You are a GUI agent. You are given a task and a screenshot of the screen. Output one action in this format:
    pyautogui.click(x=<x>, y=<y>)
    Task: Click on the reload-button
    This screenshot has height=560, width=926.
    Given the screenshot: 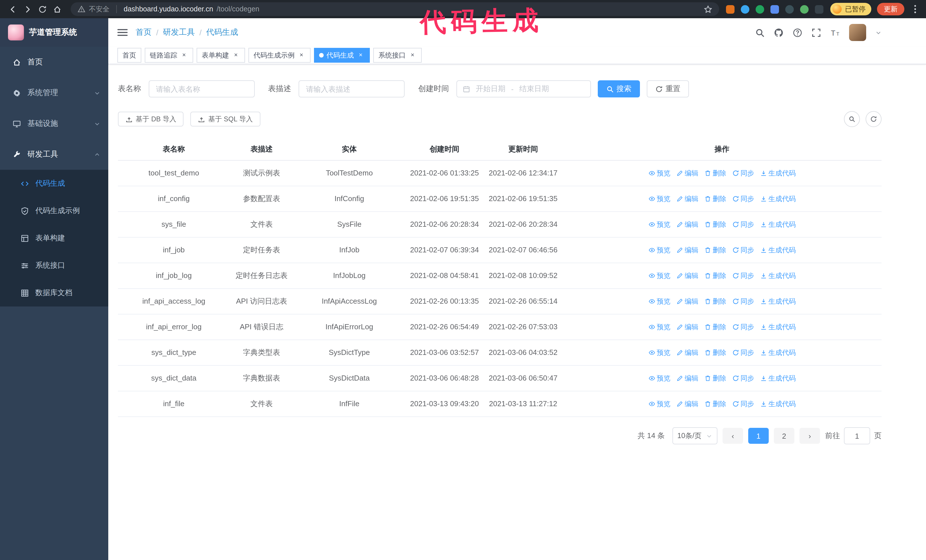 What is the action you would take?
    pyautogui.click(x=42, y=9)
    